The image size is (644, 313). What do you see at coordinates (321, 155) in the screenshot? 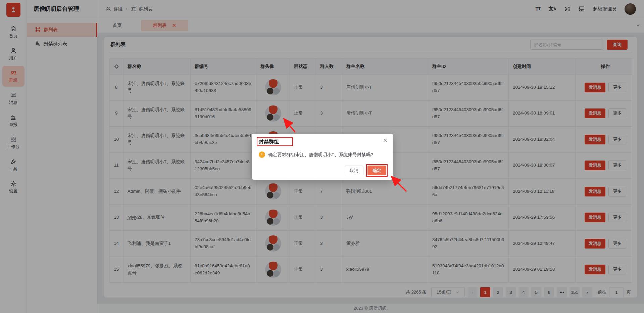
I see `modal-message: 确定要对群组宋江、唐僧叨叨小T、系统账号封禁吗?` at bounding box center [321, 155].